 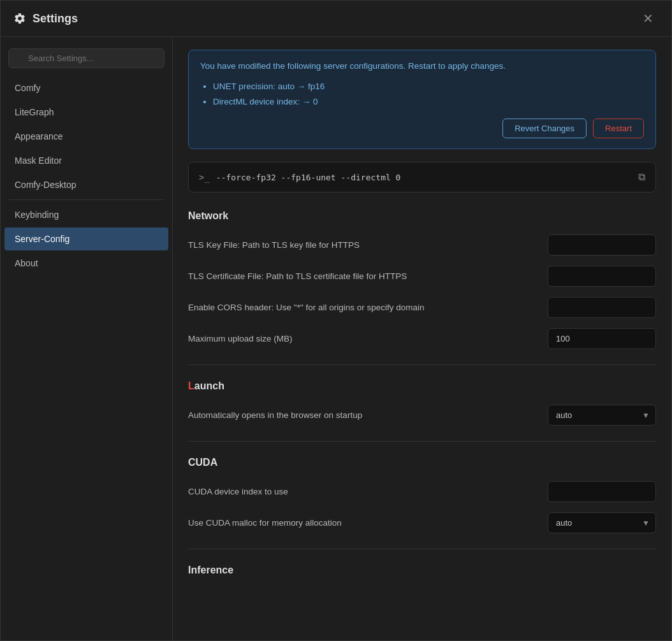 What do you see at coordinates (362, 307) in the screenshot?
I see `cors-label: Enable CORS header: Use "*" for all orig…` at bounding box center [362, 307].